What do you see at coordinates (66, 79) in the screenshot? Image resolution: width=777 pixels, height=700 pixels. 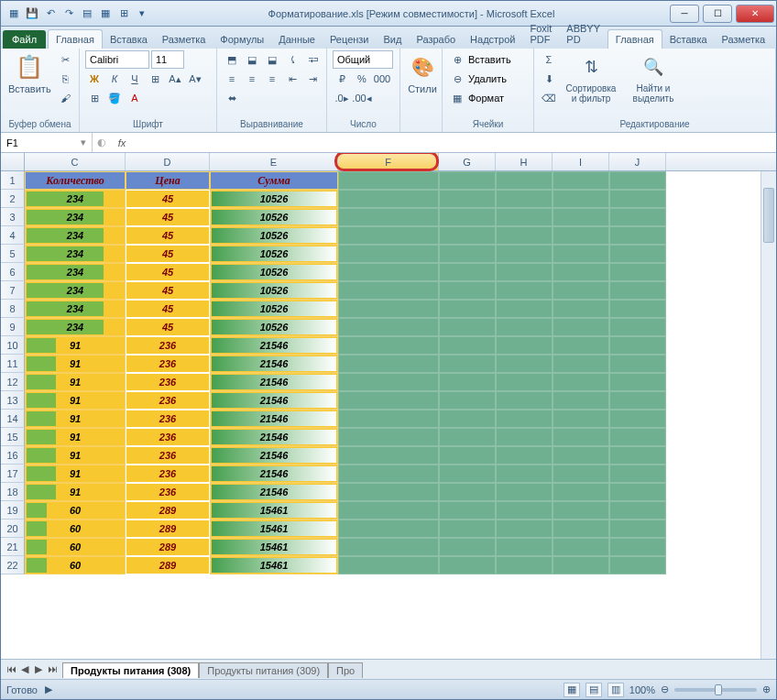 I see `copy-icon: ⎘` at bounding box center [66, 79].